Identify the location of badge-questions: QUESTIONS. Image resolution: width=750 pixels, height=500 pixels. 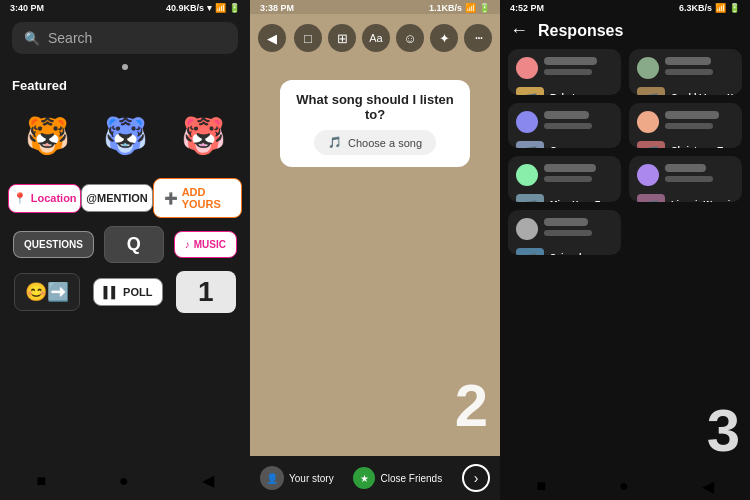
(54, 244).